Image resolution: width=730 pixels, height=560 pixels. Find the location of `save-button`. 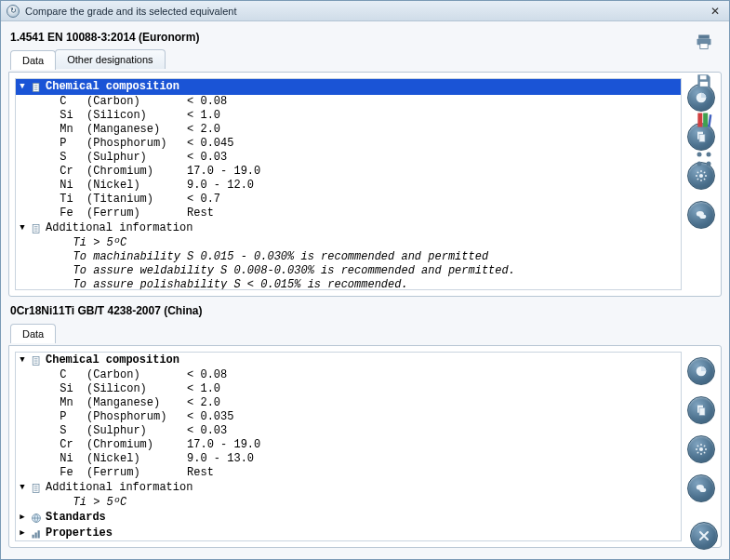

save-button is located at coordinates (704, 81).